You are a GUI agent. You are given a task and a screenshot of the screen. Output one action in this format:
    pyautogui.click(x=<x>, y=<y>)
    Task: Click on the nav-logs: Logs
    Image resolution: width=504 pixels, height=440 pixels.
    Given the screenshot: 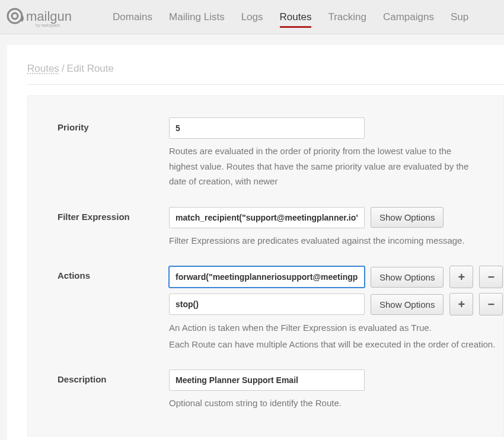 What is the action you would take?
    pyautogui.click(x=253, y=17)
    